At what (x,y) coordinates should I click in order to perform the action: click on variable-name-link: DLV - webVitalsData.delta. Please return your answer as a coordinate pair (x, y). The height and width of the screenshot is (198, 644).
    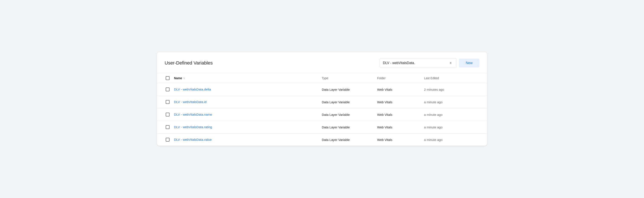
    Looking at the image, I should click on (192, 89).